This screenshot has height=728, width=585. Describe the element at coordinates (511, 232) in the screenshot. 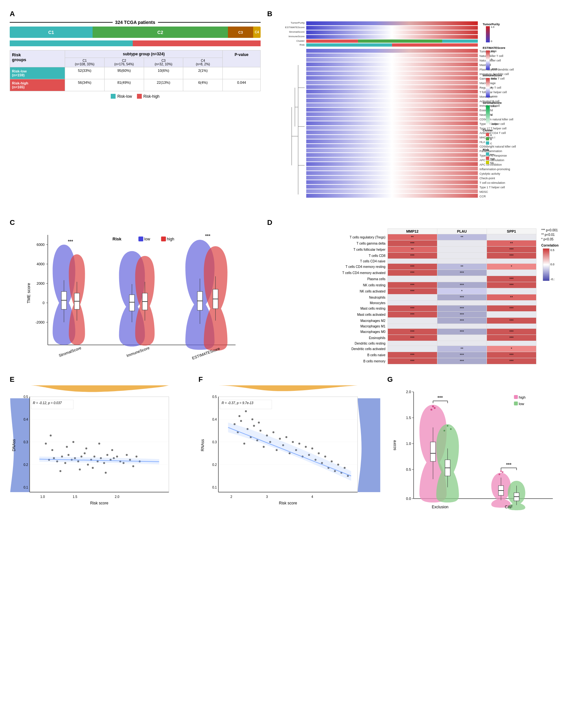

I see `col-spp1: SPP1` at that location.